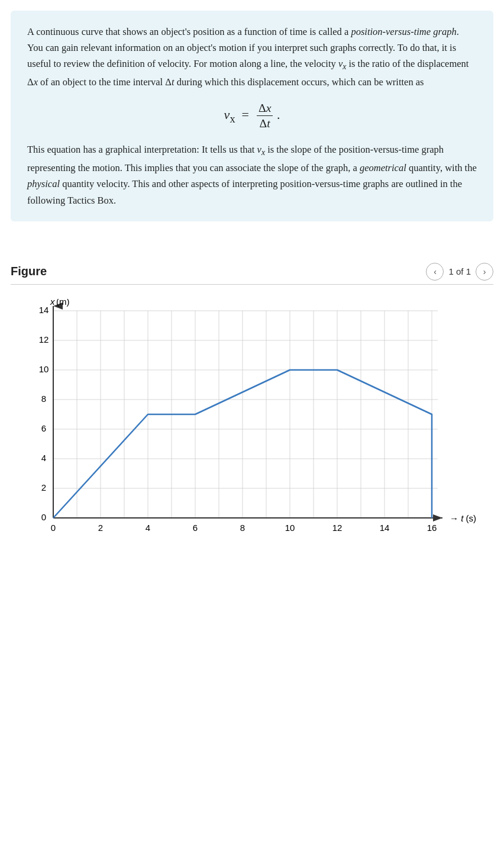 The width and height of the screenshot is (504, 863). What do you see at coordinates (383, 168) in the screenshot?
I see `geometrical-italic: geometrical` at bounding box center [383, 168].